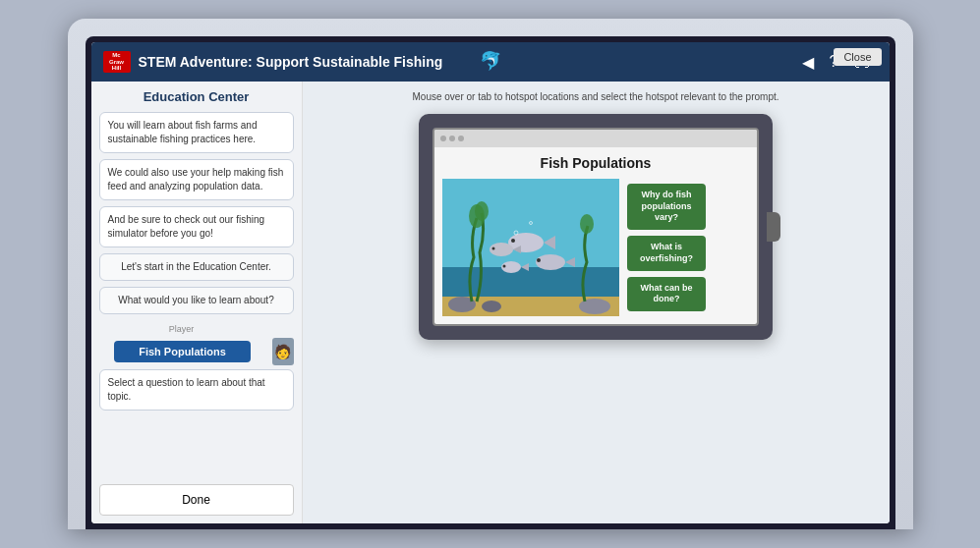 The width and height of the screenshot is (980, 548). I want to click on chat-message-3: And be sure to check out our fishing sim…, so click(197, 227).